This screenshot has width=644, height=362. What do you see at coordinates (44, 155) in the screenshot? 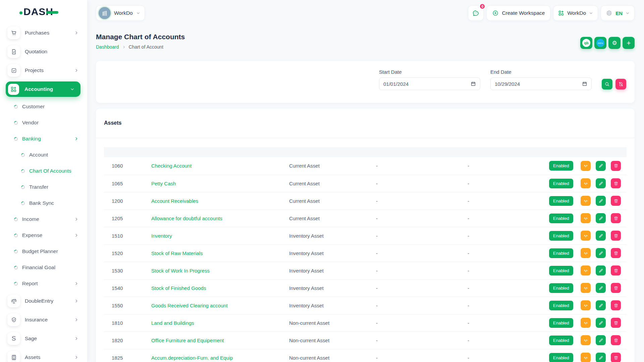
I see `sidebar-item-account: Account` at bounding box center [44, 155].